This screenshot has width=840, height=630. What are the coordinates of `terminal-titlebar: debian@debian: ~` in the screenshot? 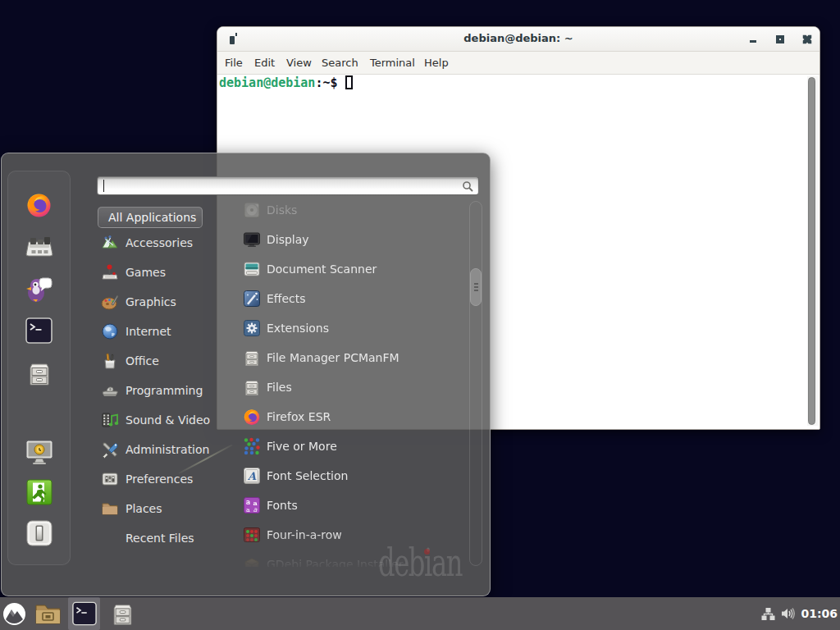 It's located at (518, 39).